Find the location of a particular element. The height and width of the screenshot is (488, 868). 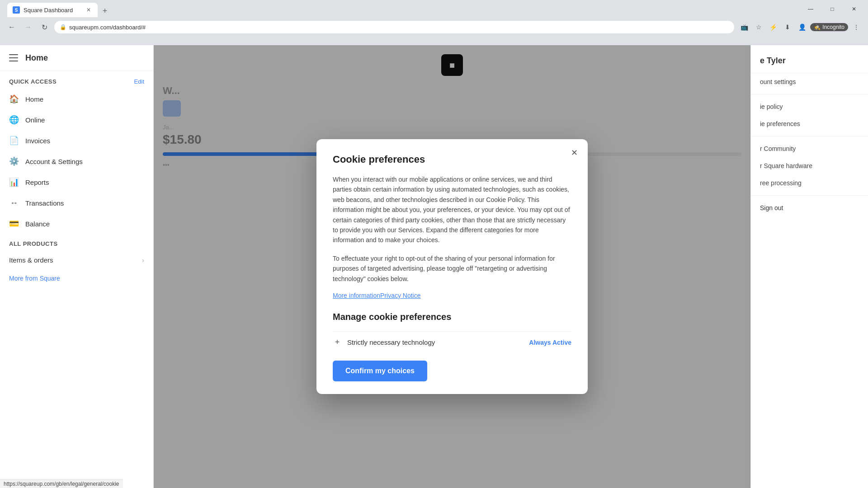

lock-icon: 🔒 is located at coordinates (63, 27).